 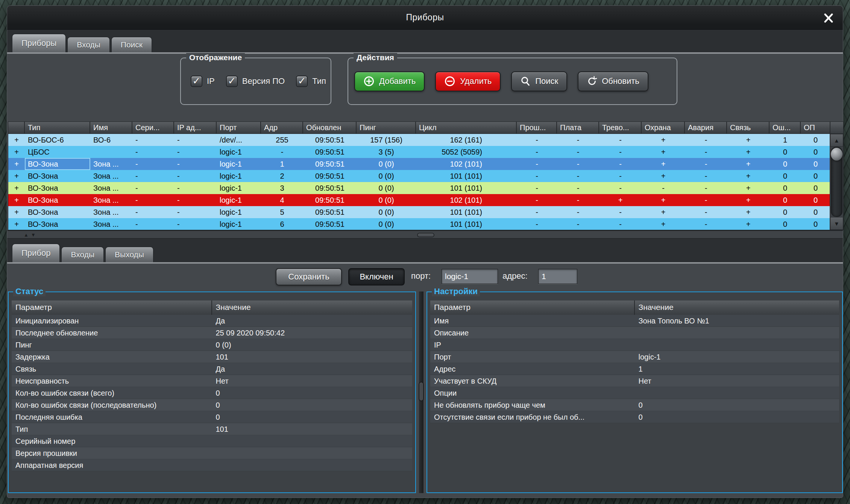 What do you see at coordinates (419, 176) in the screenshot?
I see `device-row-4: +ВО-ЗонаЗона ...--logic-1209:50:510 (0)1…` at bounding box center [419, 176].